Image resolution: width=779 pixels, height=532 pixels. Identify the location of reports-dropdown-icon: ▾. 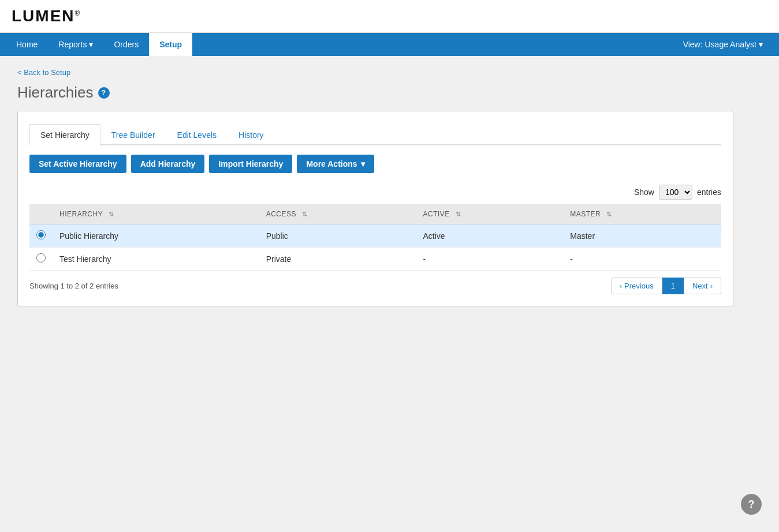
(91, 44).